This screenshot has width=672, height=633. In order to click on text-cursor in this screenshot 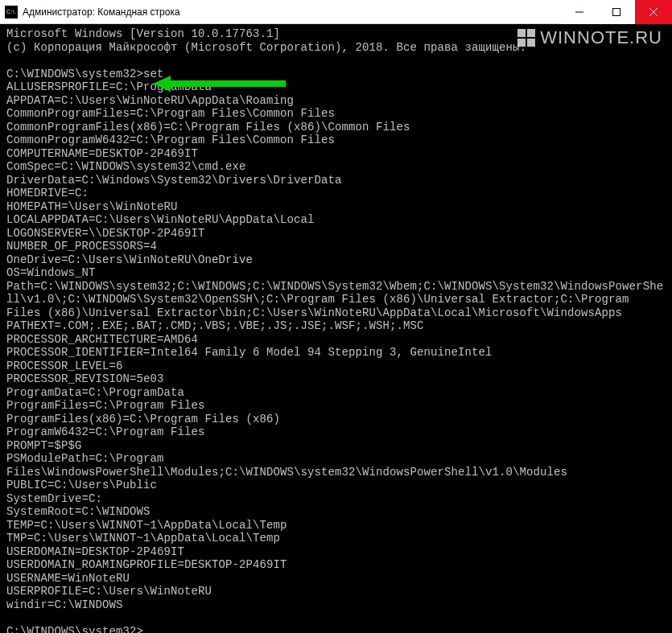, I will do `click(146, 631)`.